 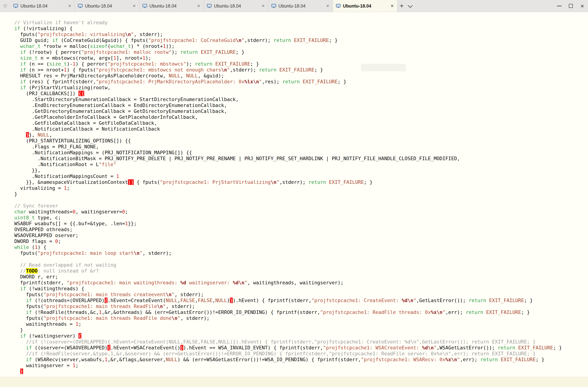 What do you see at coordinates (582, 6) in the screenshot?
I see `close-icon: ×` at bounding box center [582, 6].